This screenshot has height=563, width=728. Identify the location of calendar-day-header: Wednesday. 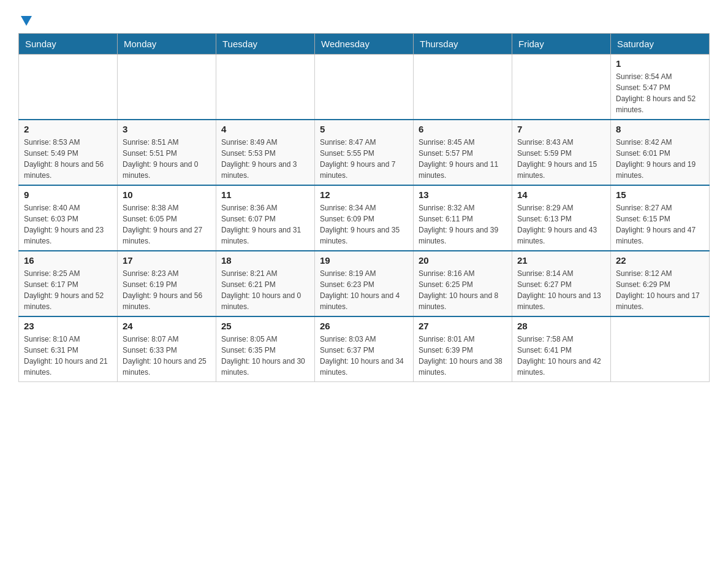
(364, 44).